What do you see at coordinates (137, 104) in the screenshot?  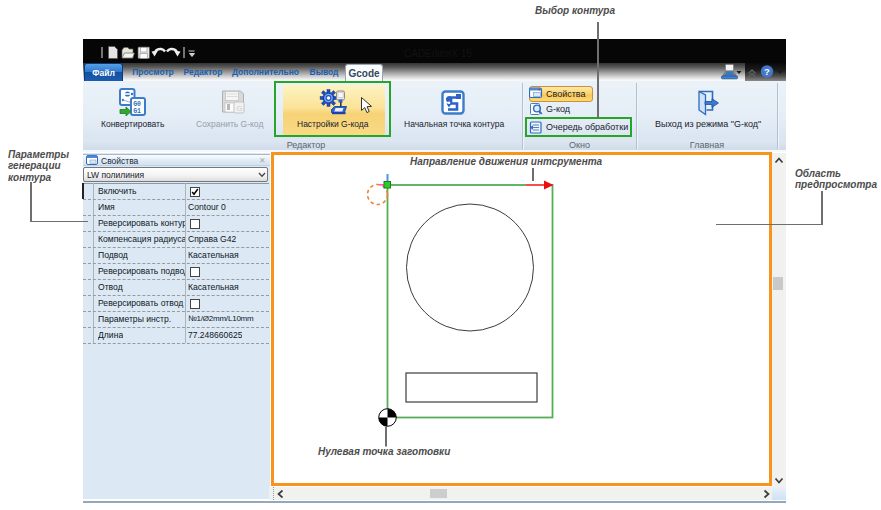 I see `svg-text: G0` at bounding box center [137, 104].